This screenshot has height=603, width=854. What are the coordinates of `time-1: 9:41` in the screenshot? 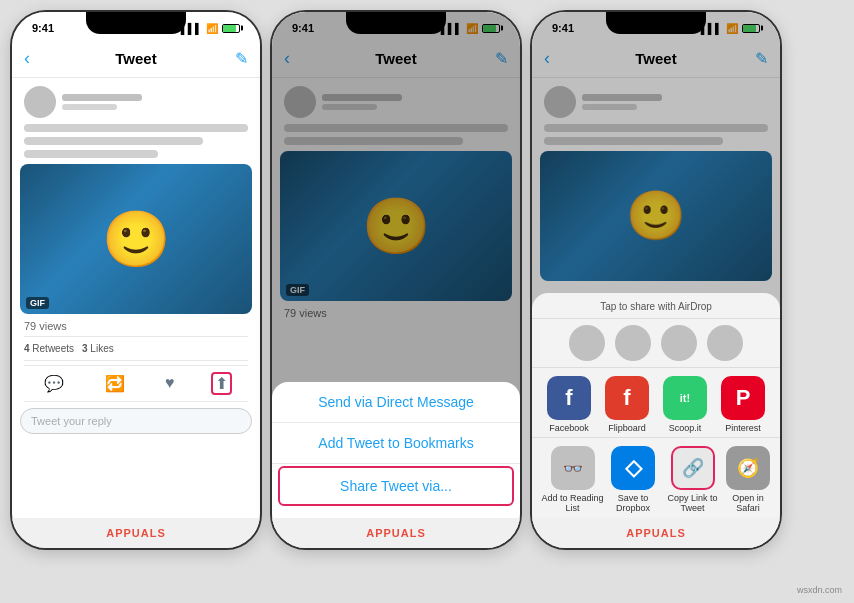 It's located at (43, 28).